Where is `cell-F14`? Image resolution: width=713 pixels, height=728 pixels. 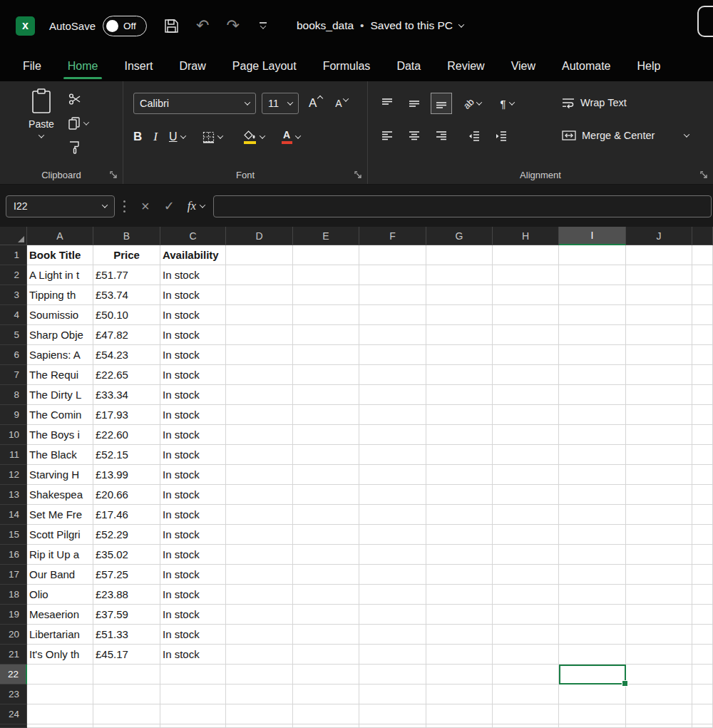
cell-F14 is located at coordinates (393, 515).